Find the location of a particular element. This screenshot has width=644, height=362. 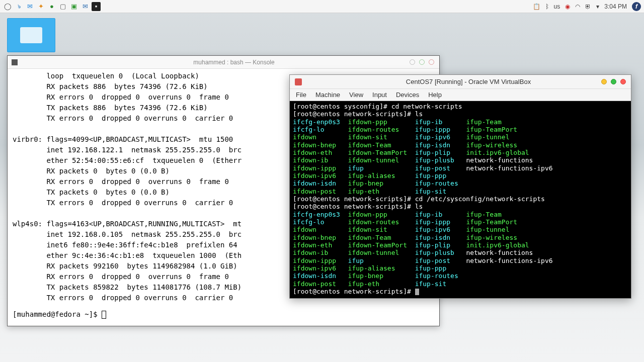

vbox-menubar: FileMachineViewInputDevicesHelp is located at coordinates (460, 95).